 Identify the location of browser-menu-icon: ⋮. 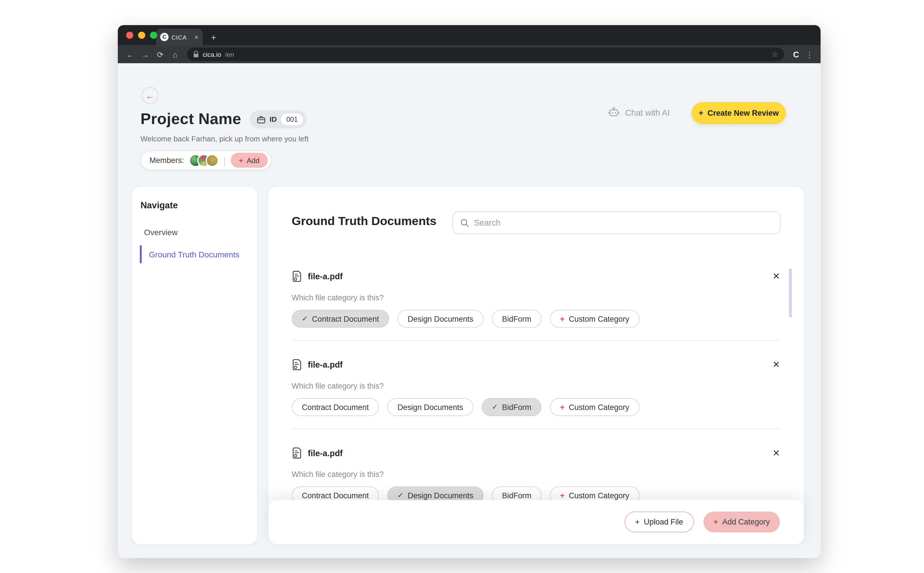
(809, 55).